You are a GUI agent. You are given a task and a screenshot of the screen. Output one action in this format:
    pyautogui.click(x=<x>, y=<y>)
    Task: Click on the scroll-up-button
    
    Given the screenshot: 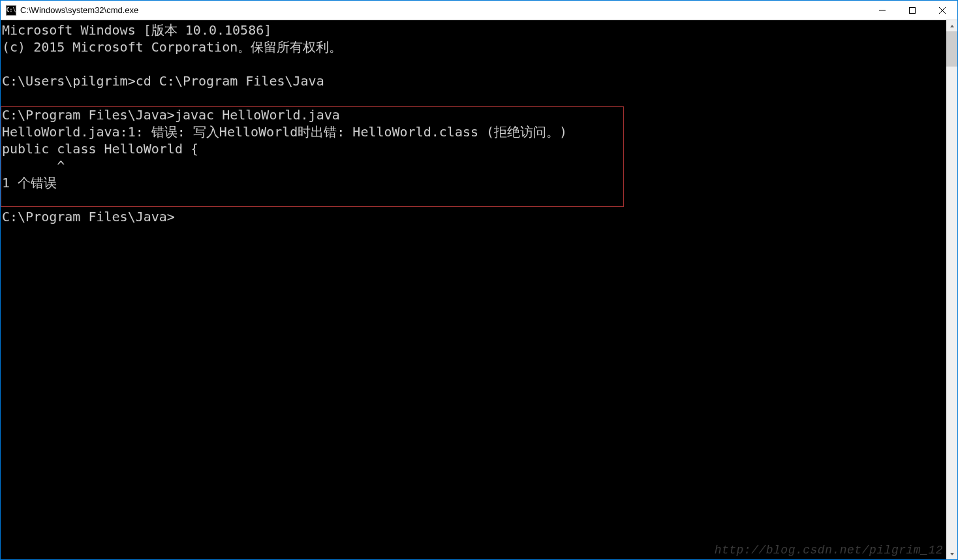 What is the action you would take?
    pyautogui.click(x=951, y=26)
    